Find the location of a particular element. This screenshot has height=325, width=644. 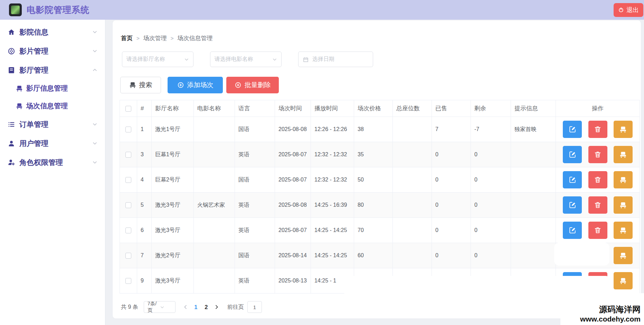

column-header-language: 语言 is located at coordinates (255, 109).